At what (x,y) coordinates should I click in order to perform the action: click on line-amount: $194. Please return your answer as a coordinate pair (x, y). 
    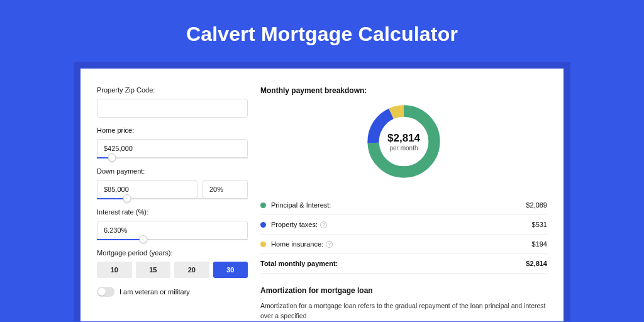
    Looking at the image, I should click on (540, 244).